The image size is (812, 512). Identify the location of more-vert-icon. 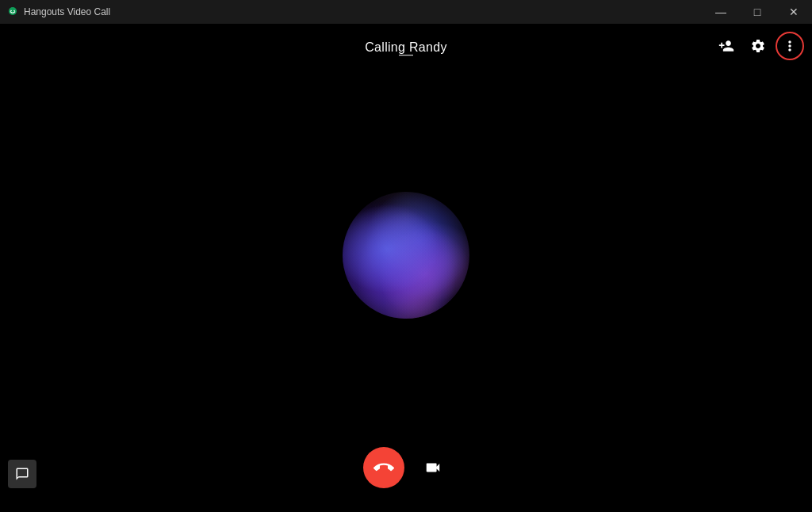
(790, 46).